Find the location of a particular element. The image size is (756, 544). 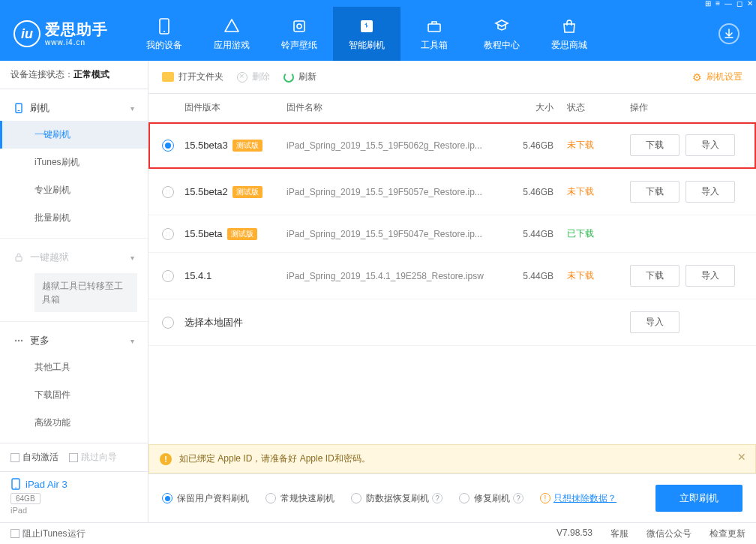

row-size: 5.46GB is located at coordinates (532, 146).